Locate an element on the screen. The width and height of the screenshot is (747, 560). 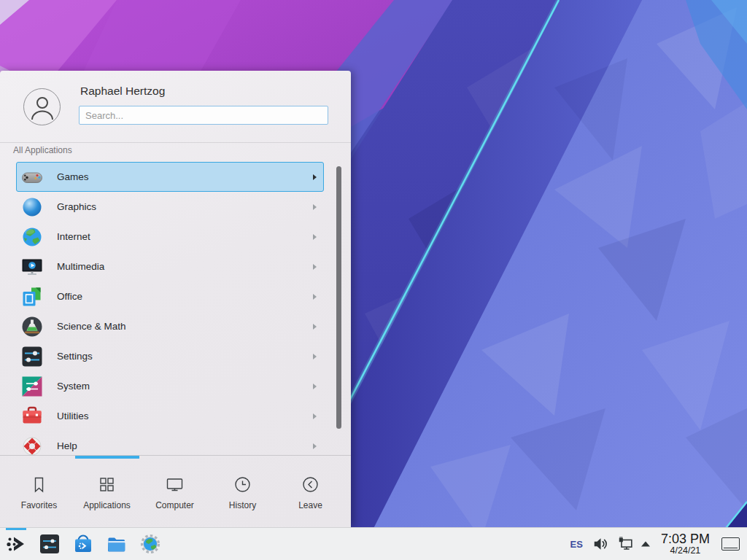
sphere-icon is located at coordinates (32, 207).